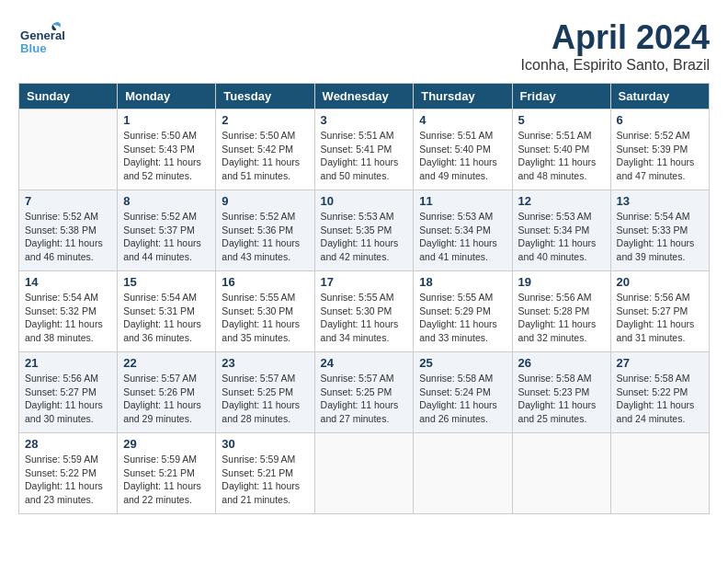 The width and height of the screenshot is (728, 563). Describe the element at coordinates (364, 150) in the screenshot. I see `calendar-cell: 3Sunrise: 5:51 AM Sunset: 5:41 PM Daylig…` at that location.